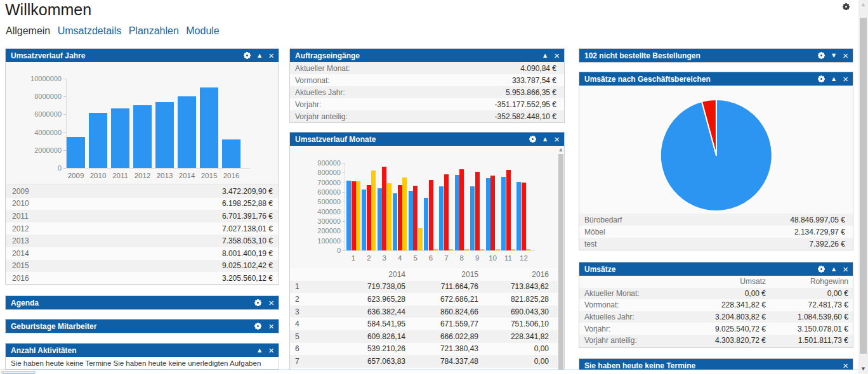 Image resolution: width=868 pixels, height=374 pixels. I want to click on x-axis-label: 2010, so click(98, 176).